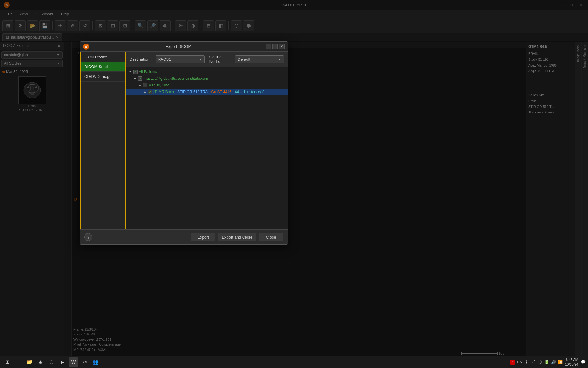 This screenshot has height=368, width=588. Describe the element at coordinates (280, 59) in the screenshot. I see `calling-node-dropdown-arrow: ▼` at that location.